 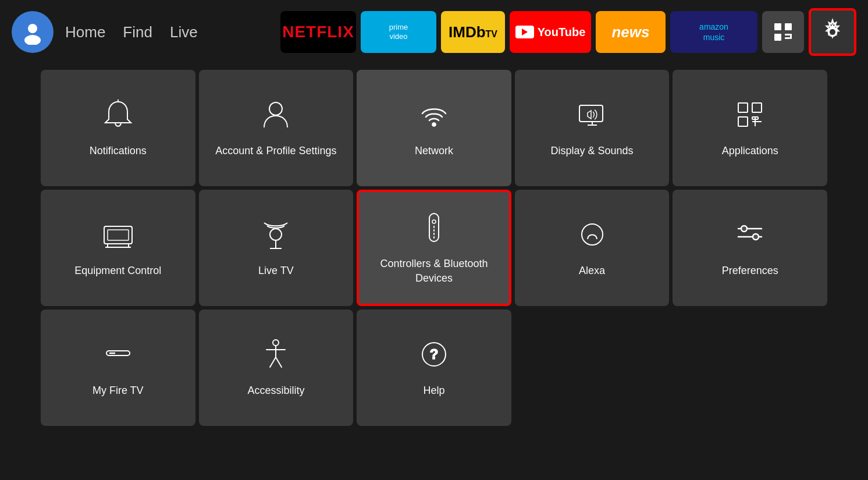 I want to click on my-fire-tv-label: My Fire TV, so click(x=118, y=391).